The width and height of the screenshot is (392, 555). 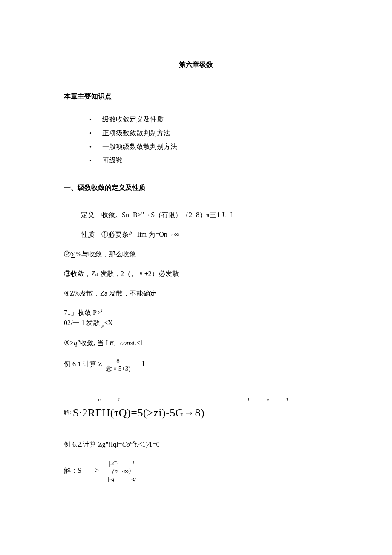 What do you see at coordinates (196, 188) in the screenshot?
I see `section-definition-title: 一、级数收敛的定义及性质` at bounding box center [196, 188].